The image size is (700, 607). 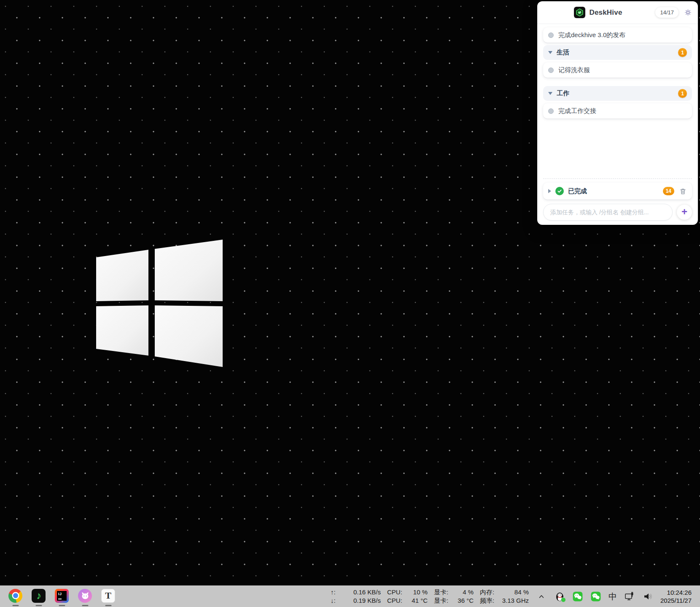 I want to click on chrome-icon, so click(x=15, y=596).